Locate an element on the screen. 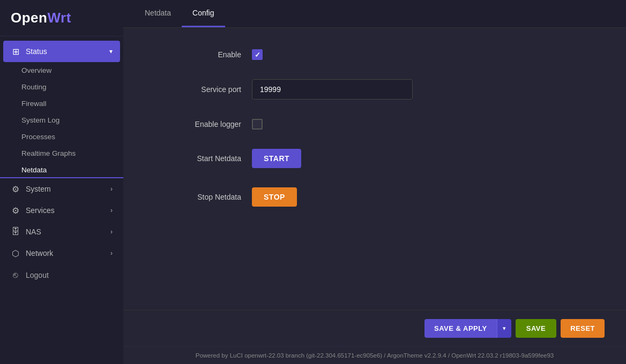 This screenshot has width=626, height=364. nas-icon: 🗄 is located at coordinates (16, 232).